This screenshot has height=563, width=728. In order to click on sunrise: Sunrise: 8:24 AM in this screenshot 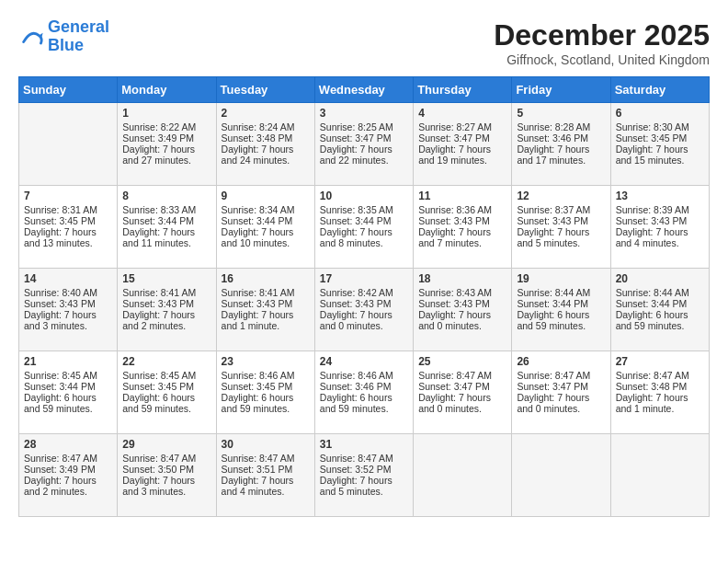, I will do `click(258, 127)`.